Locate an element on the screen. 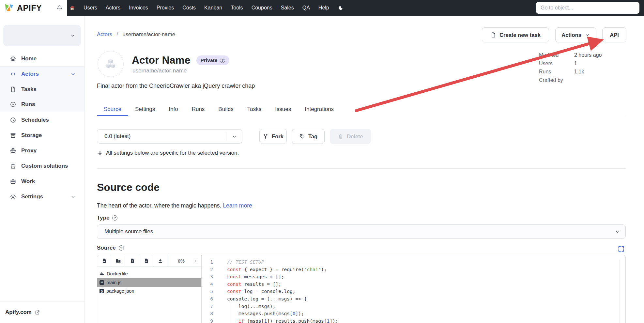 Image resolution: width=644 pixels, height=323 pixels. api-label: API is located at coordinates (614, 35).